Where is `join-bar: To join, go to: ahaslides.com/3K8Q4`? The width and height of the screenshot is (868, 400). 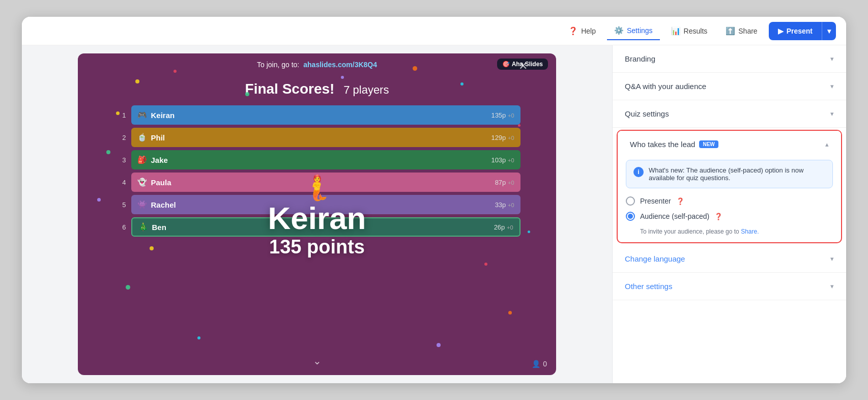 join-bar: To join, go to: ahaslides.com/3K8Q4 is located at coordinates (317, 65).